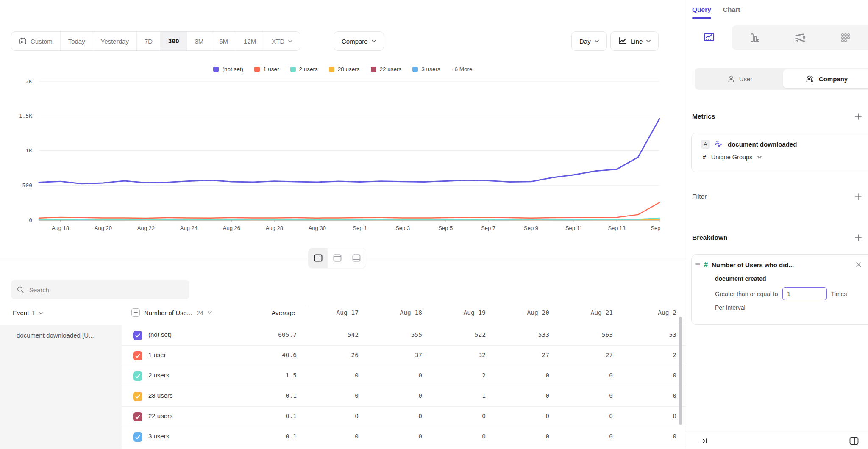  I want to click on legend-item: 2 users, so click(304, 69).